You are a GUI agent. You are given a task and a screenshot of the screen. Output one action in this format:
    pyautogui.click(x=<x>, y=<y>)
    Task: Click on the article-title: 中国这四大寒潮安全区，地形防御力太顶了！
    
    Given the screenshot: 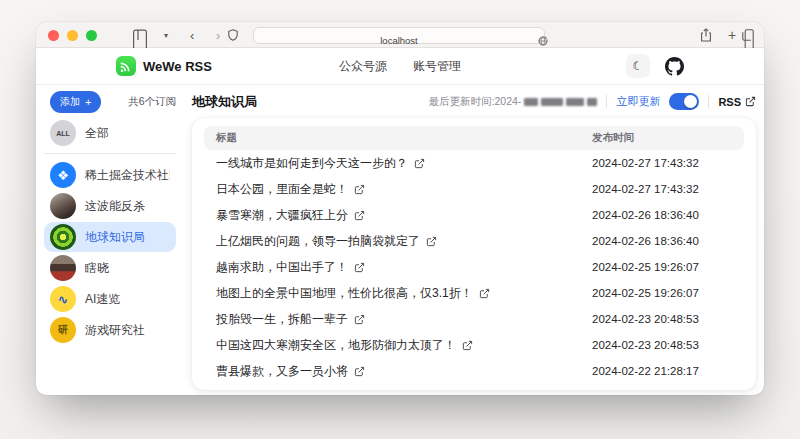 What is the action you would take?
    pyautogui.click(x=336, y=346)
    